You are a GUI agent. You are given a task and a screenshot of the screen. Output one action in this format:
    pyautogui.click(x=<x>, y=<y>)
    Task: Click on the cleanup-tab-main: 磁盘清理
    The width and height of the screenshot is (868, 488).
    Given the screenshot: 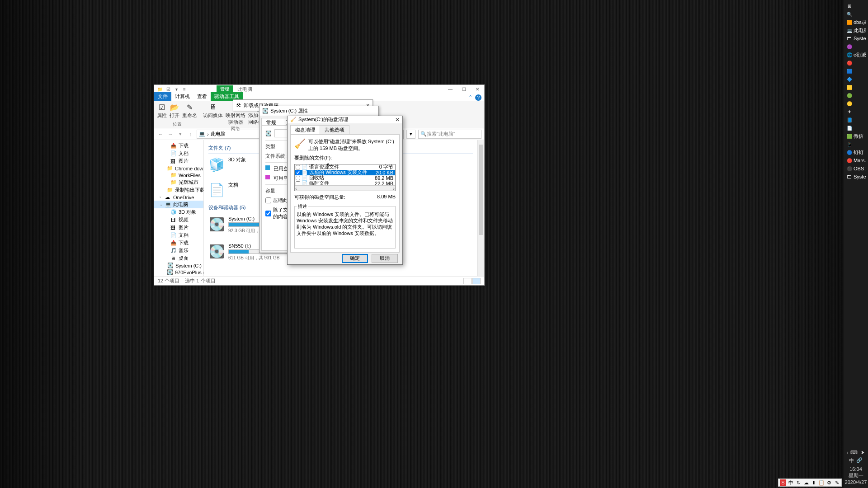 What is the action you would take?
    pyautogui.click(x=305, y=130)
    